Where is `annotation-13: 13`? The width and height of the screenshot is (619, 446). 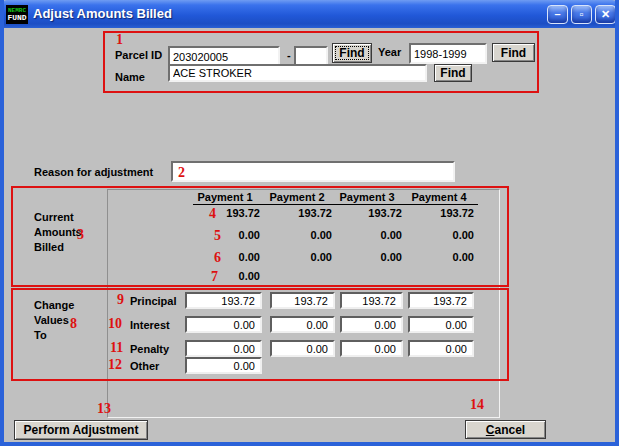 annotation-13: 13 is located at coordinates (104, 409).